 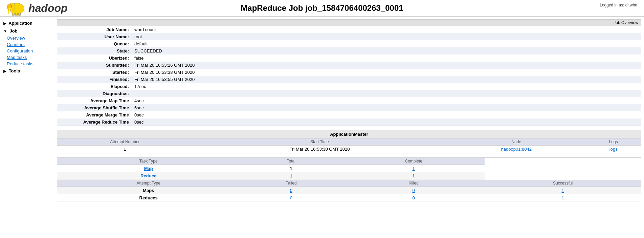 I want to click on sidebar-item-reduce-tasks: Reduce tasks, so click(x=27, y=64).